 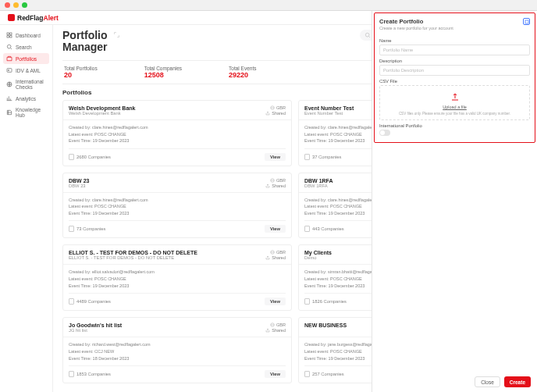 What do you see at coordinates (94, 157) in the screenshot?
I see `card-companies: 2680 Companies` at bounding box center [94, 157].